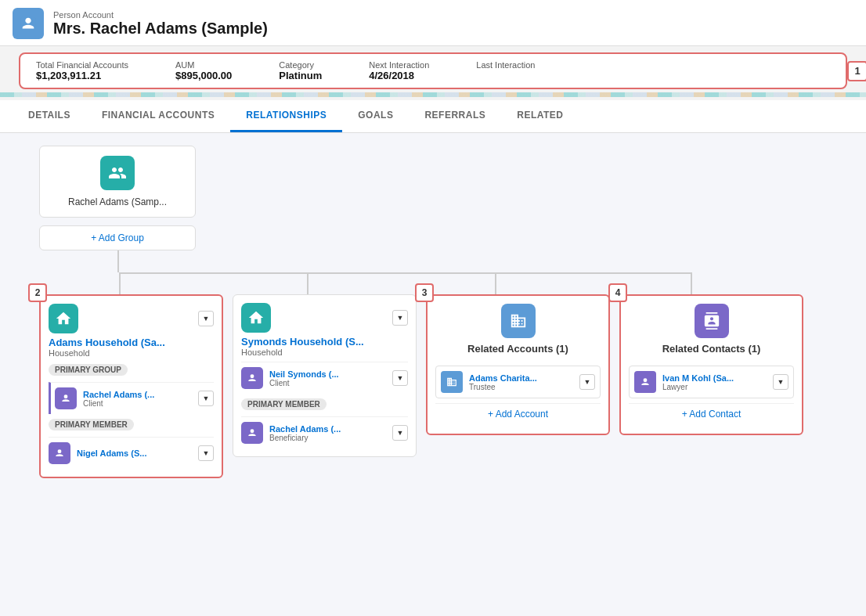  What do you see at coordinates (714, 378) in the screenshot?
I see `card4-member1-name: Ivan M Kohl (Sa...` at bounding box center [714, 378].